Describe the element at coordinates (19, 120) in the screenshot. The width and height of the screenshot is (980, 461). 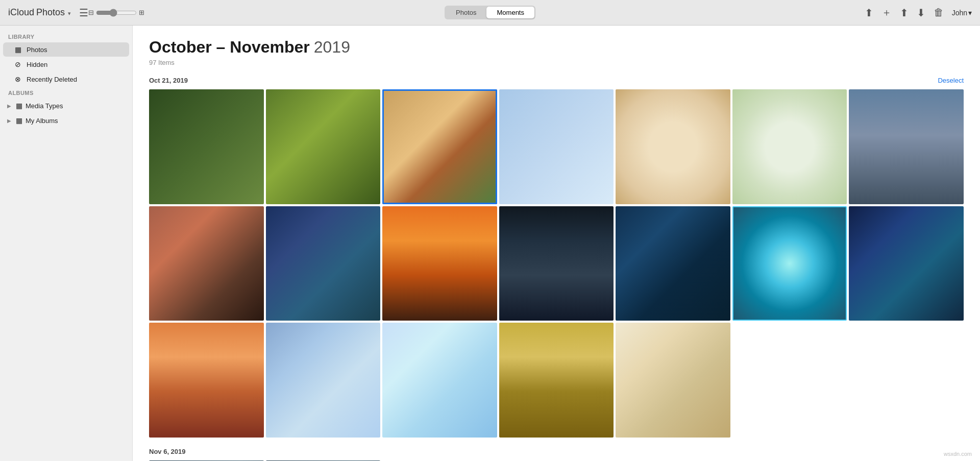
I see `my-albums-icon: ▦` at that location.